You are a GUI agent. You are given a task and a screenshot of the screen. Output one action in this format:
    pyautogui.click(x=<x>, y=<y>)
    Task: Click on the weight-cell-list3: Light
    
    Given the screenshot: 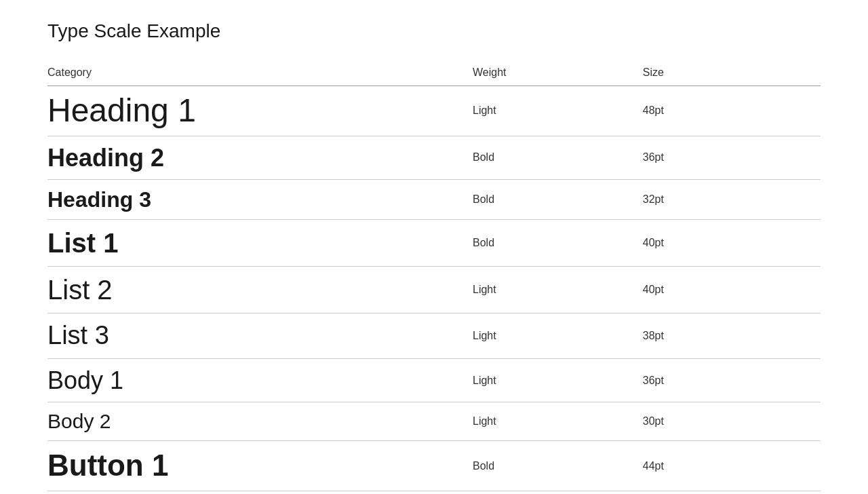 What is the action you would take?
    pyautogui.click(x=557, y=337)
    